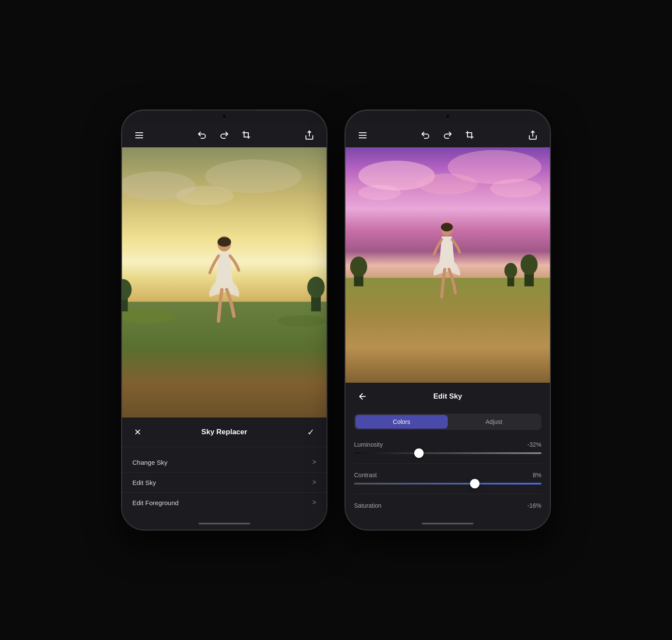 The image size is (672, 640). I want to click on redo-icon-right, so click(448, 135).